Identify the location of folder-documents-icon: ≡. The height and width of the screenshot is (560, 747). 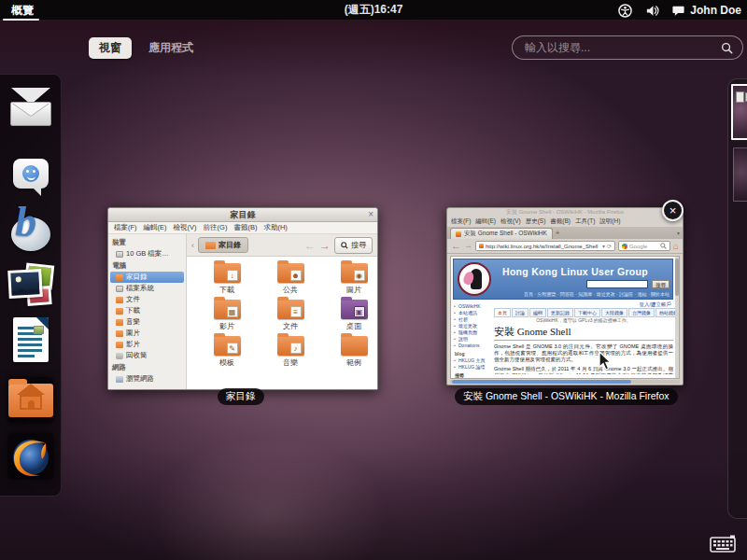
(291, 310).